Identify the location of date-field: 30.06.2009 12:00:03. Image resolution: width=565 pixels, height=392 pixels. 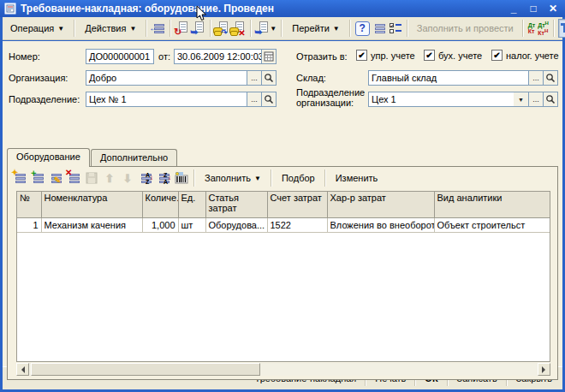
(225, 56).